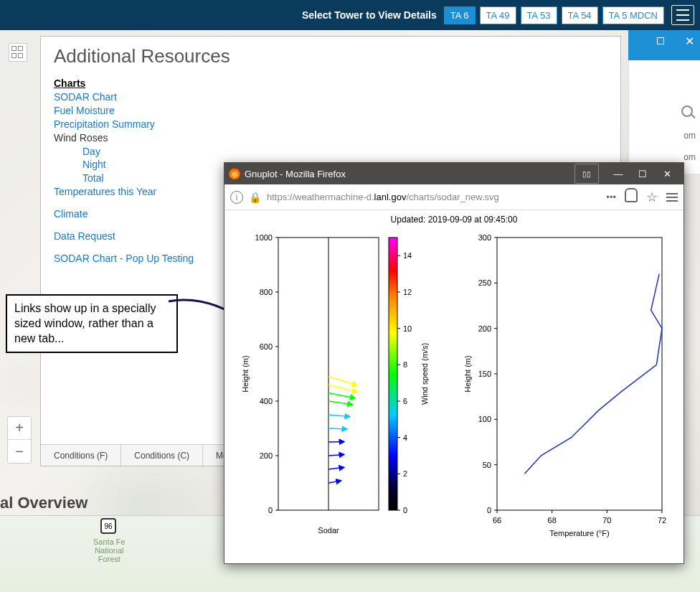 This screenshot has height=592, width=700. Describe the element at coordinates (44, 503) in the screenshot. I see `overview-heading: al Overview` at that location.